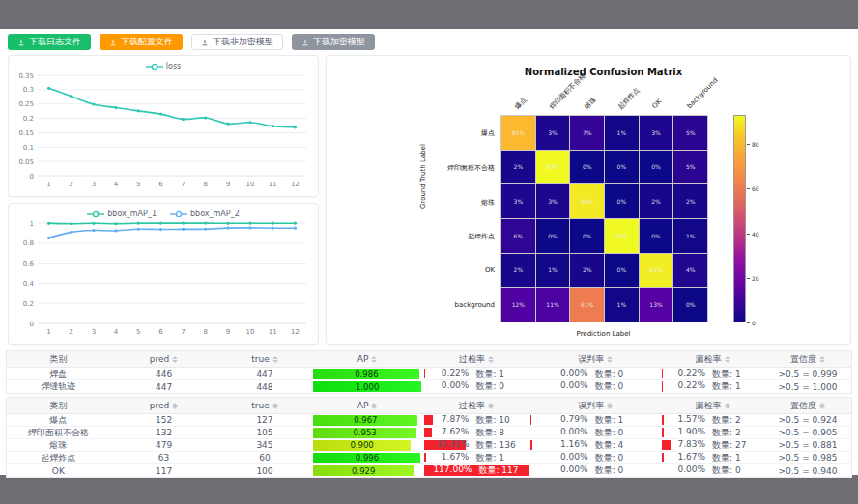  I want to click on legend-item-bbox_mAP_2: bbox_mAP_2, so click(205, 214).